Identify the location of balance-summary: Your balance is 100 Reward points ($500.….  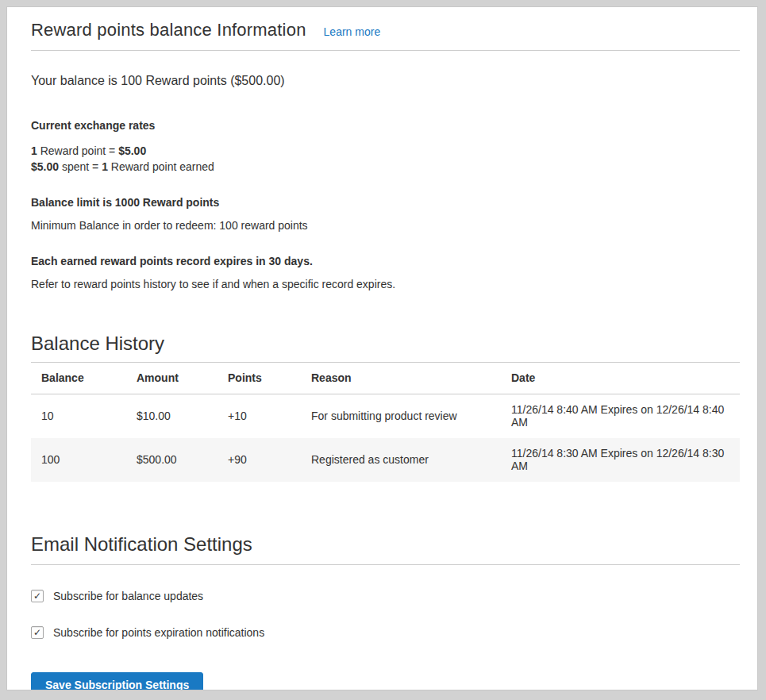
(386, 81).